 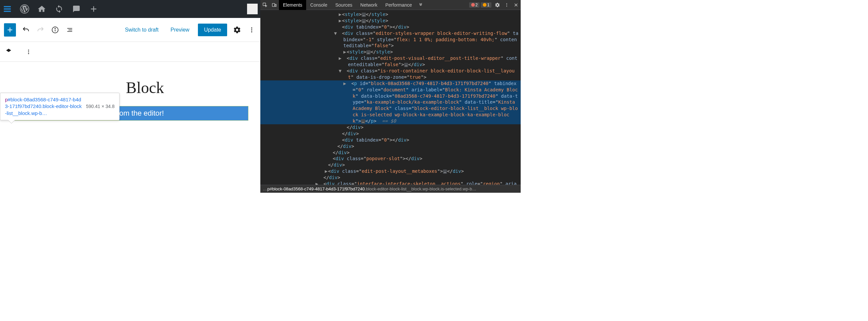 What do you see at coordinates (212, 30) in the screenshot?
I see `update-button: Update` at bounding box center [212, 30].